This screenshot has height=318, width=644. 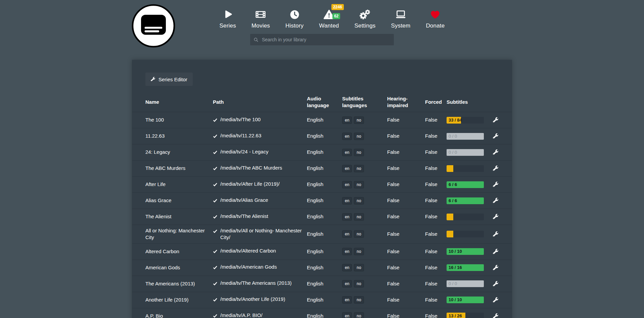 What do you see at coordinates (179, 136) in the screenshot?
I see `series-name: 11.22.63` at bounding box center [179, 136].